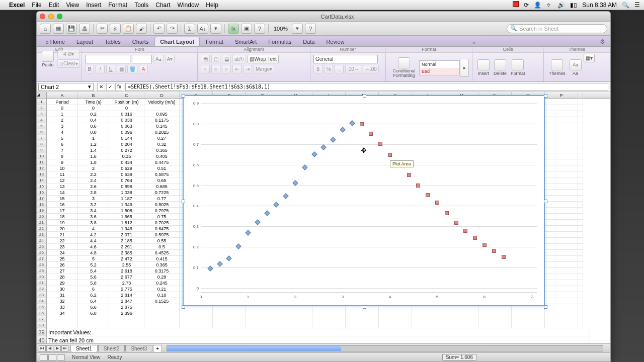 The height and width of the screenshot is (362, 644). What do you see at coordinates (518, 67) in the screenshot?
I see `format-cells: Format` at bounding box center [518, 67].